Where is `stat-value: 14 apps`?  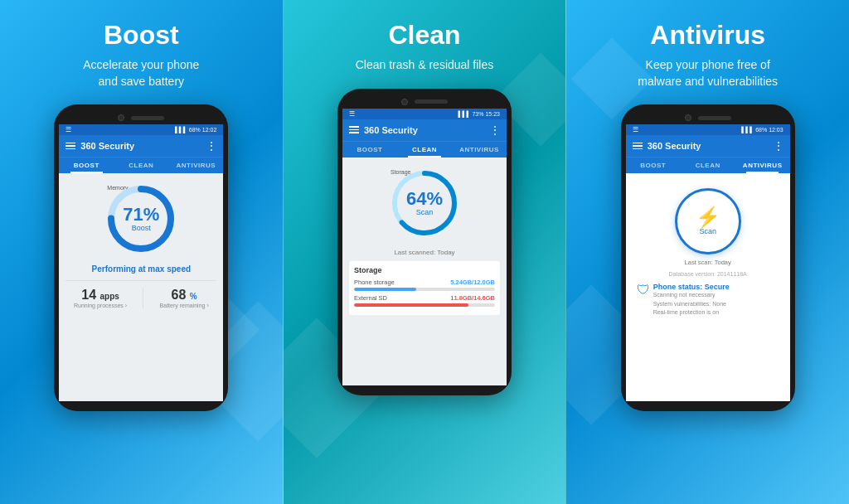
stat-value: 14 apps is located at coordinates (100, 295).